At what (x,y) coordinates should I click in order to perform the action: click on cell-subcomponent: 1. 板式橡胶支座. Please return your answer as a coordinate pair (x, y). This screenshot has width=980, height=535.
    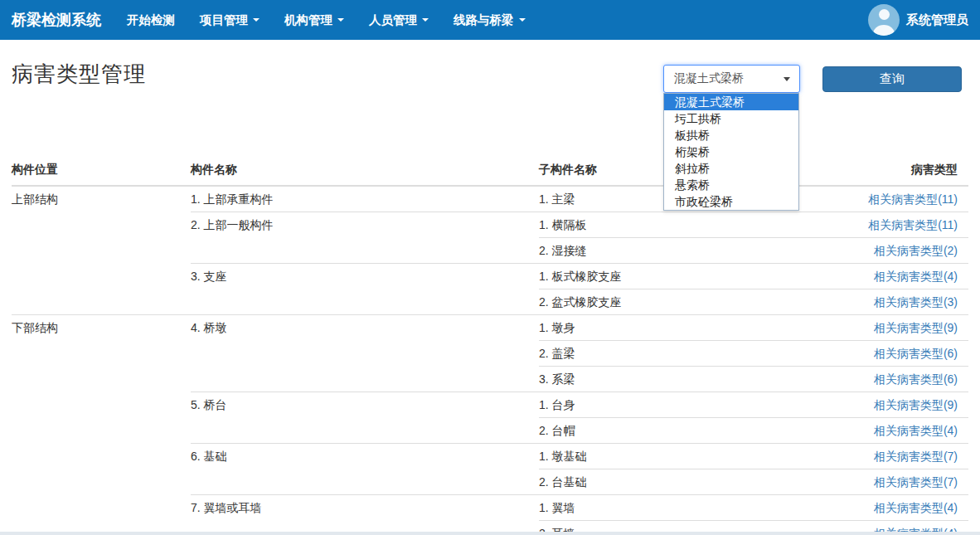
    Looking at the image, I should click on (672, 277).